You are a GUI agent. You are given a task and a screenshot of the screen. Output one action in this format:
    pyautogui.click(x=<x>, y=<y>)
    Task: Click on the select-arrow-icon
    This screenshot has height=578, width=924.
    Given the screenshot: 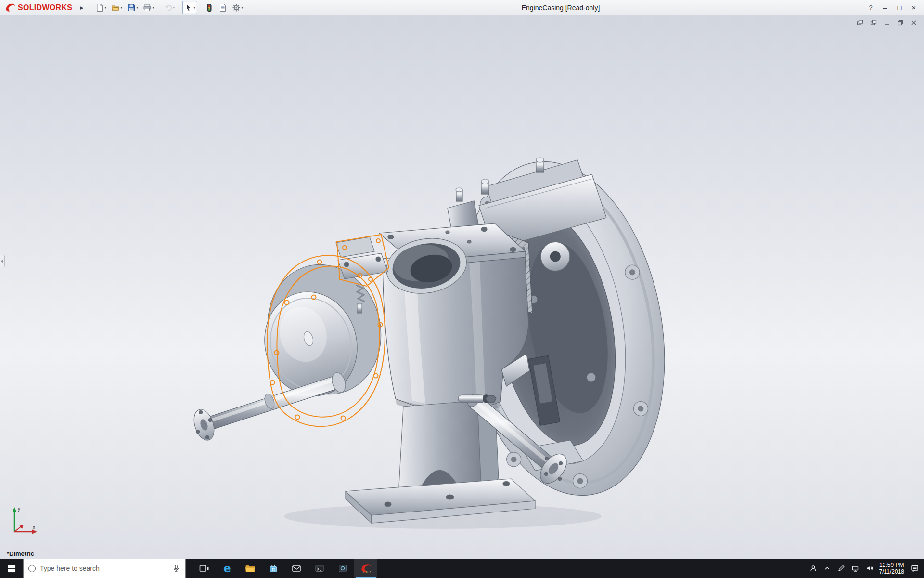 What is the action you would take?
    pyautogui.click(x=189, y=8)
    